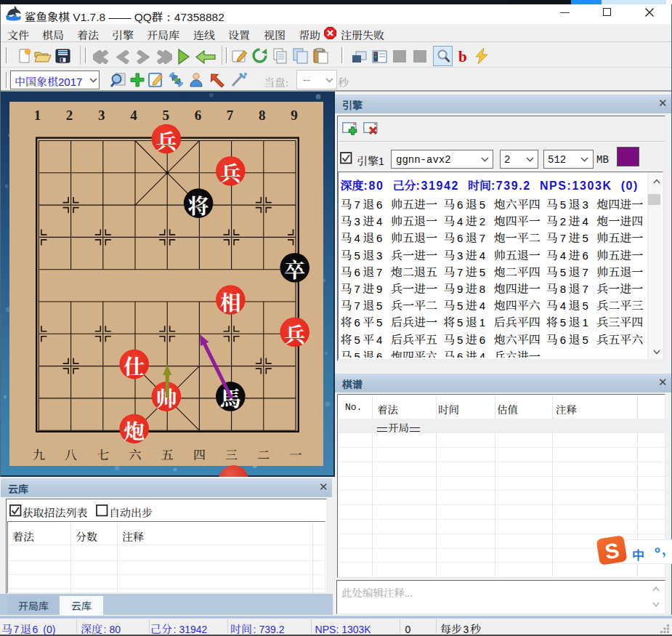 The image size is (672, 636). I want to click on svg-text: 将, so click(199, 205).